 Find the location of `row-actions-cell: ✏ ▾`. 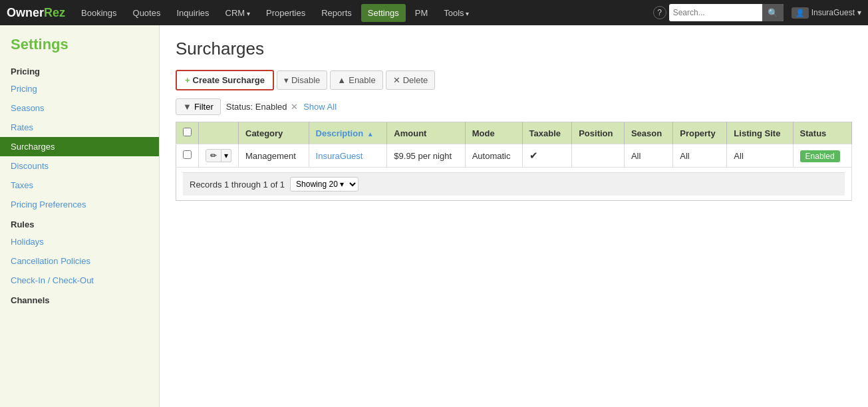

row-actions-cell: ✏ ▾ is located at coordinates (219, 156).